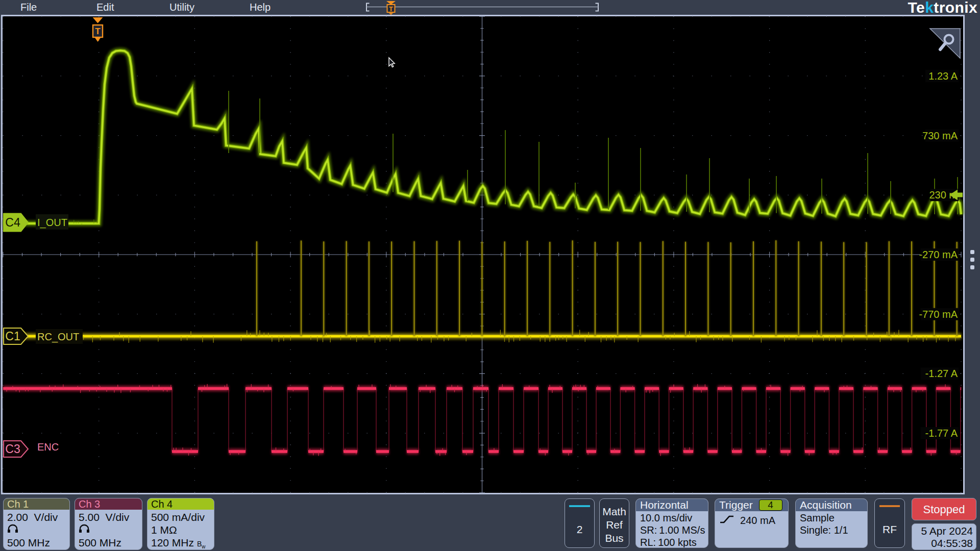 The width and height of the screenshot is (980, 551). What do you see at coordinates (58, 337) in the screenshot?
I see `svg-text: RC_OUT` at bounding box center [58, 337].